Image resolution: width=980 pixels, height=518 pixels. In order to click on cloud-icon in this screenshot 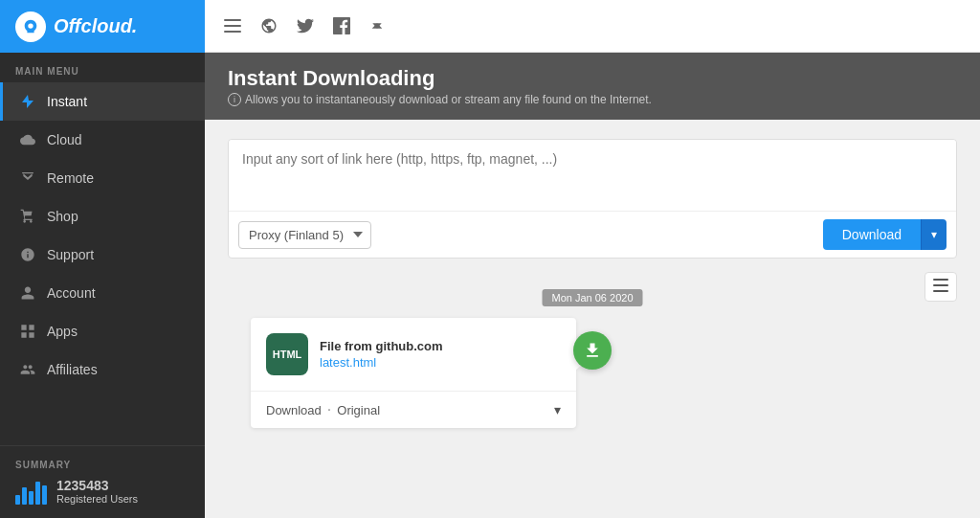, I will do `click(28, 140)`.